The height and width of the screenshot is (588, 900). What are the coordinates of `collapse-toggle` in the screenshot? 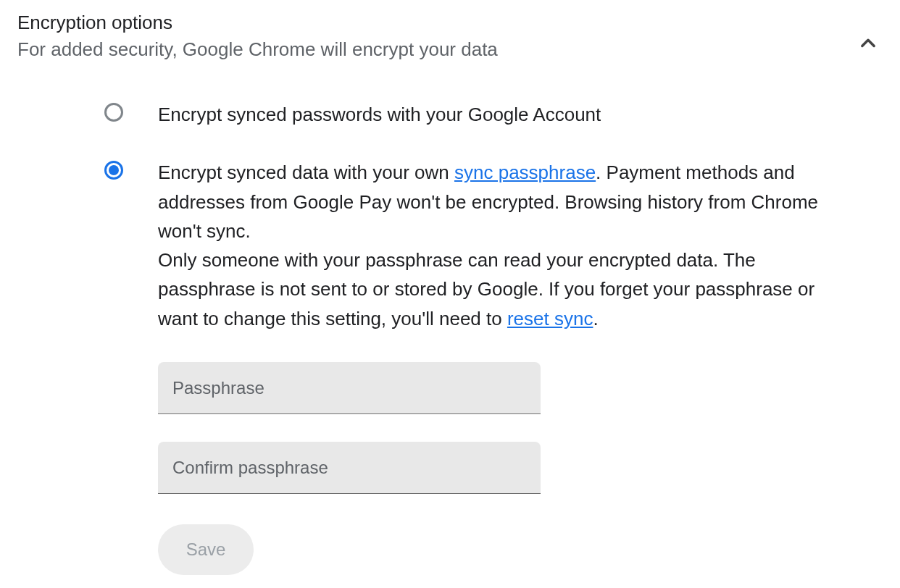 It's located at (868, 43).